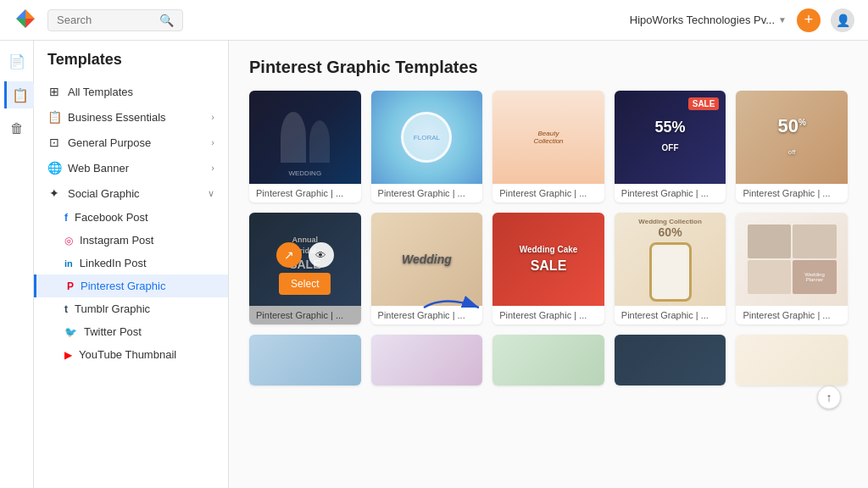 The image size is (868, 488). Describe the element at coordinates (809, 20) in the screenshot. I see `add-button: +` at that location.